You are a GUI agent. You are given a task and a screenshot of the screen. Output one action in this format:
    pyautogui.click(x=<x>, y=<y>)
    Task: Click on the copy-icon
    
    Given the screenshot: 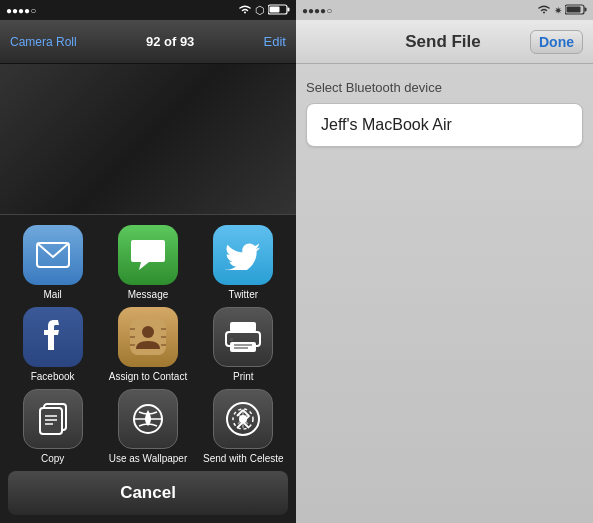 What is the action you would take?
    pyautogui.click(x=53, y=419)
    